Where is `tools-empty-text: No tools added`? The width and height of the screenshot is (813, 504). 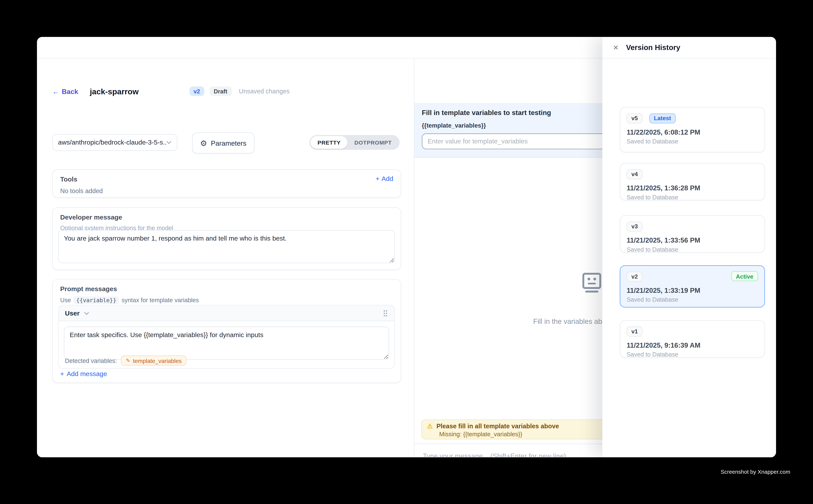 tools-empty-text: No tools added is located at coordinates (227, 191).